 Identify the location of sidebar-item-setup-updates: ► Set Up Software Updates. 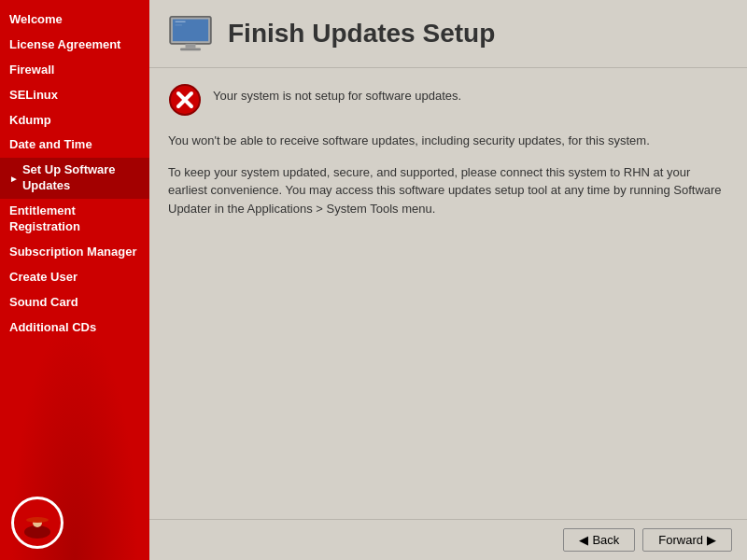
(75, 178).